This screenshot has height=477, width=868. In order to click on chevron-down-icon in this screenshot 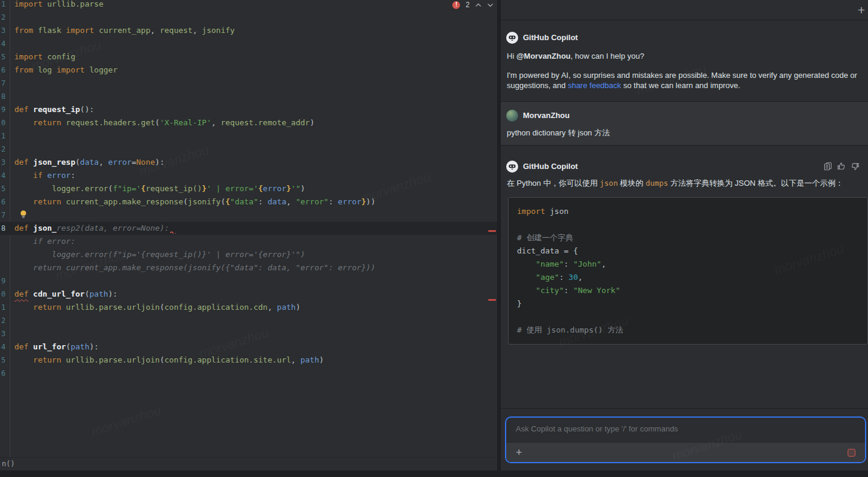, I will do `click(490, 5)`.